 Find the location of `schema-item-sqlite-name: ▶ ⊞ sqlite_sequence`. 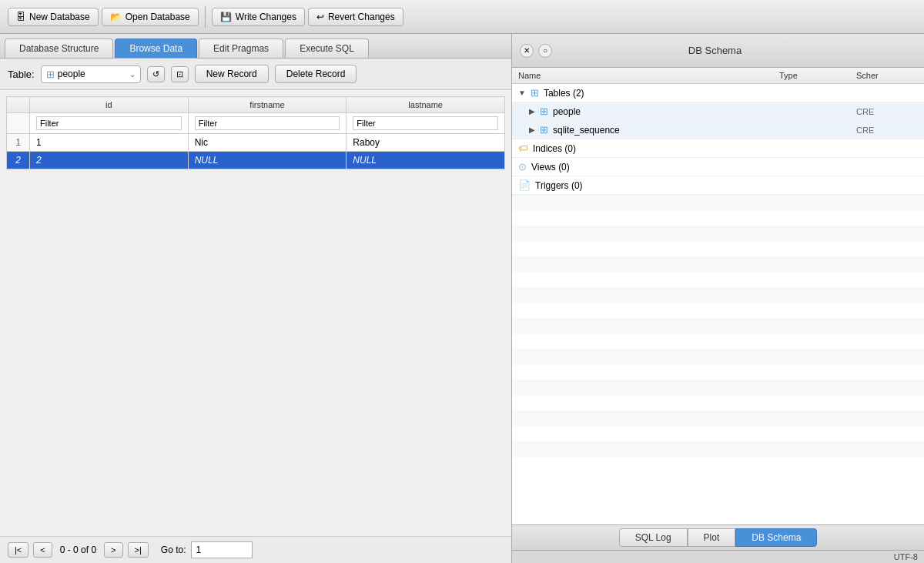

schema-item-sqlite-name: ▶ ⊞ sqlite_sequence is located at coordinates (654, 129).